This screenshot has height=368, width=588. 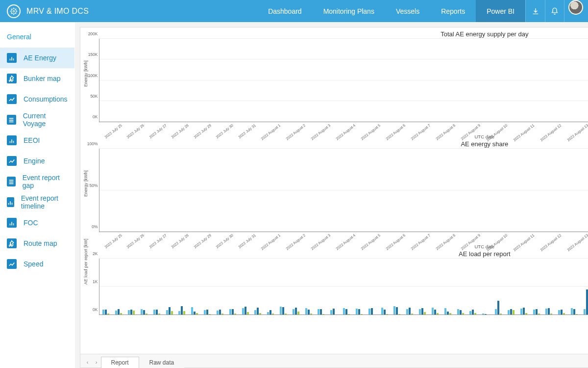 What do you see at coordinates (120, 362) in the screenshot?
I see `tab-report: Report` at bounding box center [120, 362].